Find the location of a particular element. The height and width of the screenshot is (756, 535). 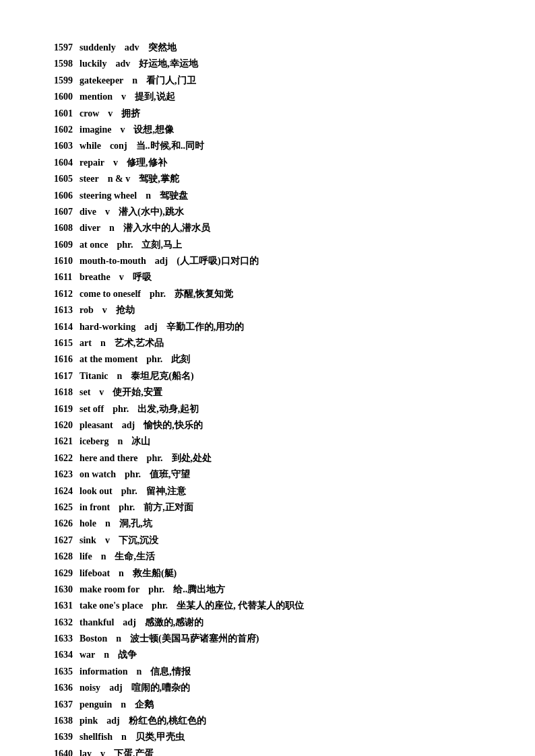

list-item: 1604repair v 修理,修补 is located at coordinates (268, 163).